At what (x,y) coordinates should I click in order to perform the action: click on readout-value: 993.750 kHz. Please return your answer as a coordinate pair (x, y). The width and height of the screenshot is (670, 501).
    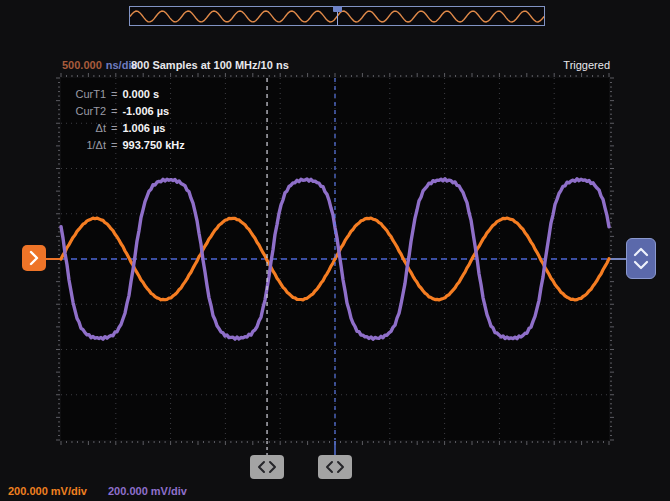
    Looking at the image, I should click on (153, 146).